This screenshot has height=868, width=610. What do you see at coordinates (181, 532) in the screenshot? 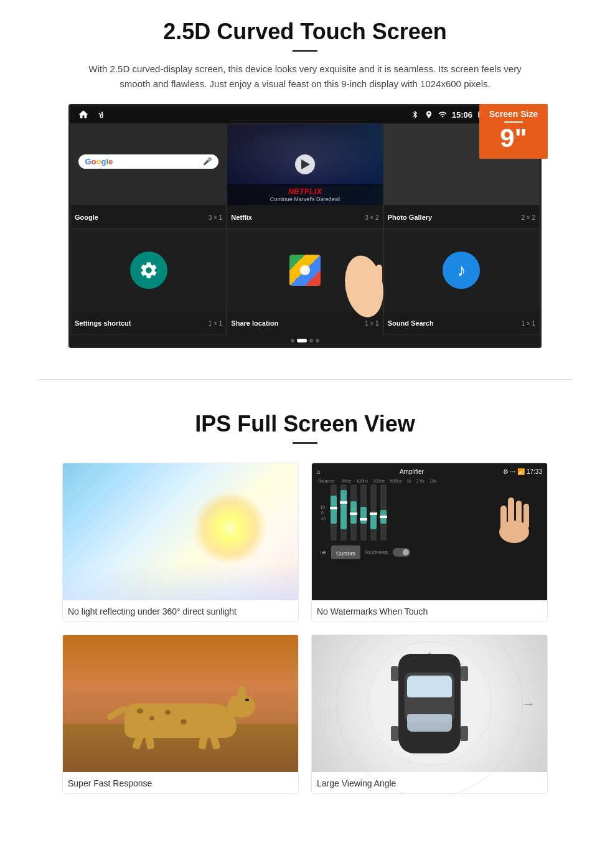
I see `sunlight-image` at bounding box center [181, 532].